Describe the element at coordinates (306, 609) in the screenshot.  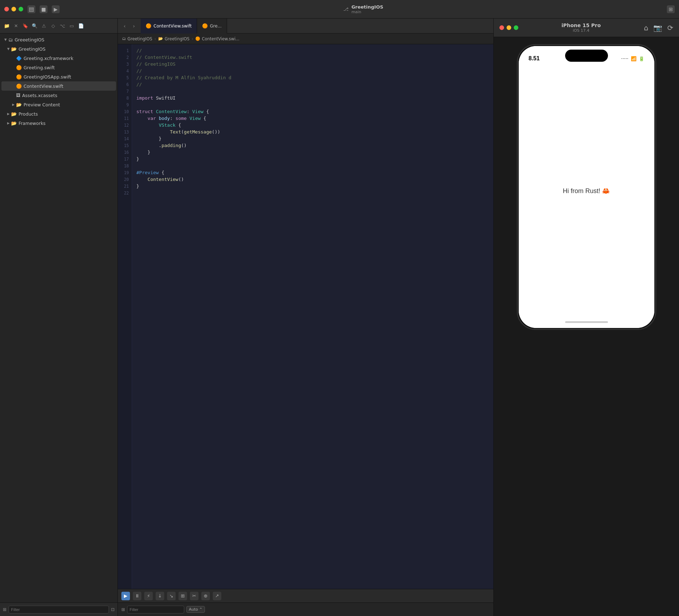
I see `editor-bottom-bar: ⊞ Auto ⌃` at that location.